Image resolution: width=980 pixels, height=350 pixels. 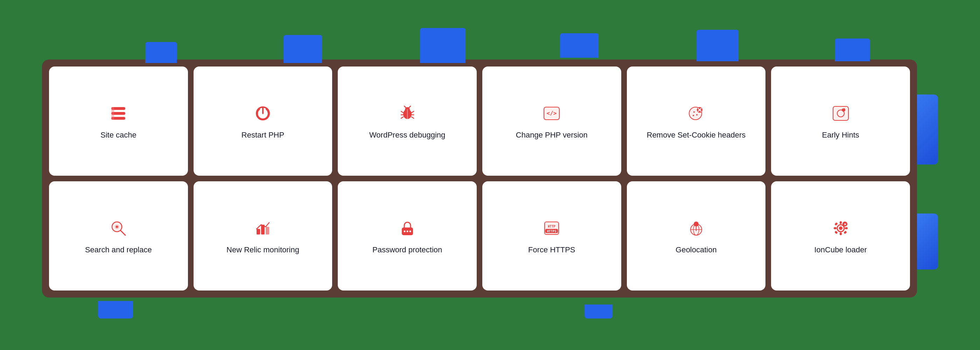 I want to click on svg-text: HTTPS, so click(x=552, y=231).